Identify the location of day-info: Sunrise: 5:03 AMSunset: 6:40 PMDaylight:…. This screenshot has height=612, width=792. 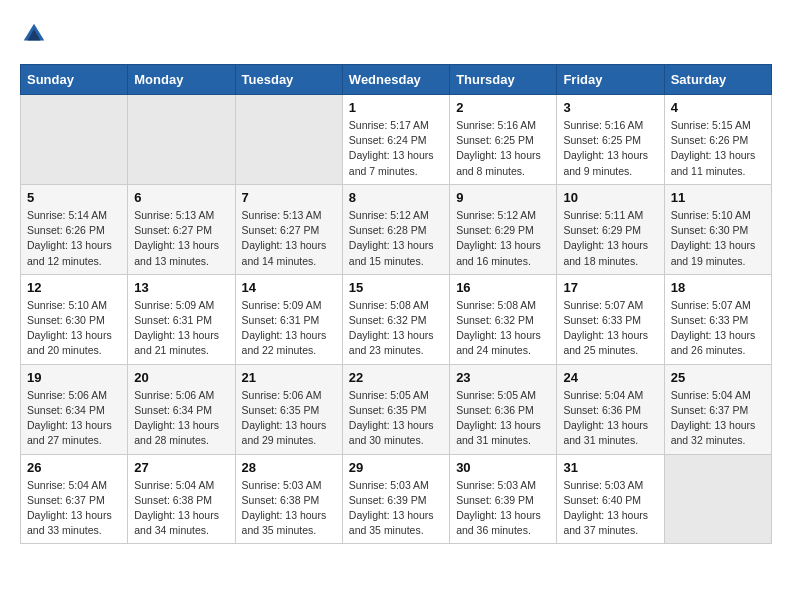
(610, 508).